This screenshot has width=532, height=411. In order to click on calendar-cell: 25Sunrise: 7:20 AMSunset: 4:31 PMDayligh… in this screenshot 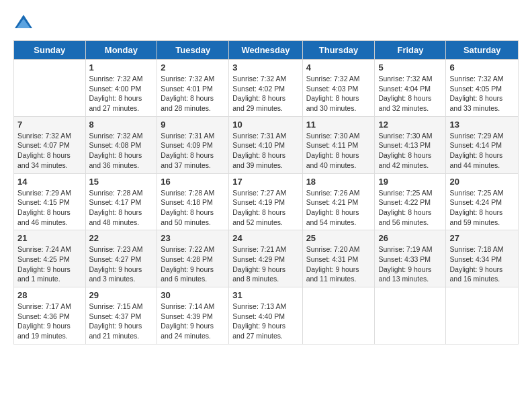, I will do `click(339, 259)`.